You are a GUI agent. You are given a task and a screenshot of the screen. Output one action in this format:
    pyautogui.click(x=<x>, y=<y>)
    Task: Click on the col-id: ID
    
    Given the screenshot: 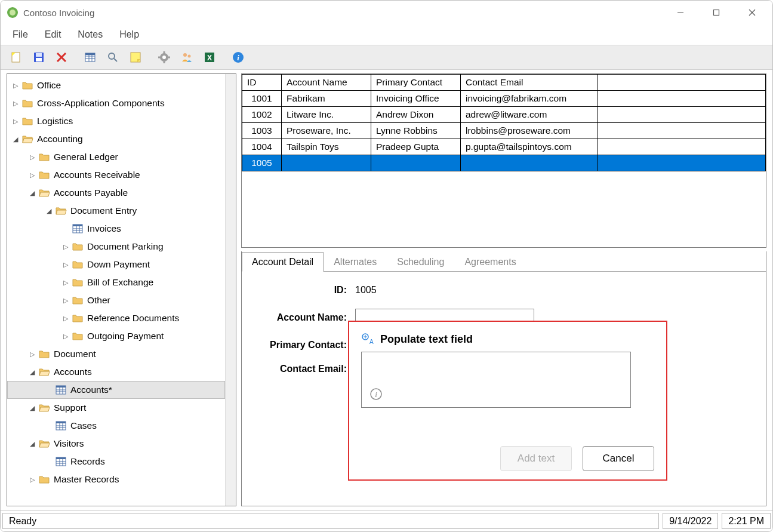 What is the action you would take?
    pyautogui.click(x=262, y=82)
    